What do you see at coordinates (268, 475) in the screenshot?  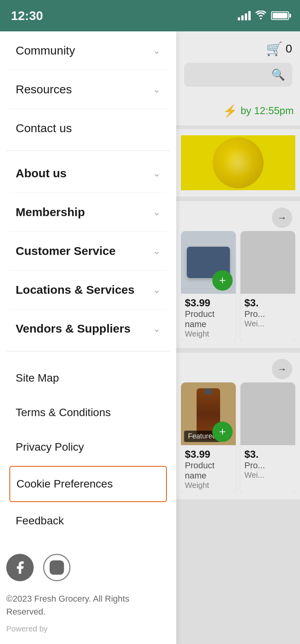 I see `product-weight-3: Wei...` at bounding box center [268, 475].